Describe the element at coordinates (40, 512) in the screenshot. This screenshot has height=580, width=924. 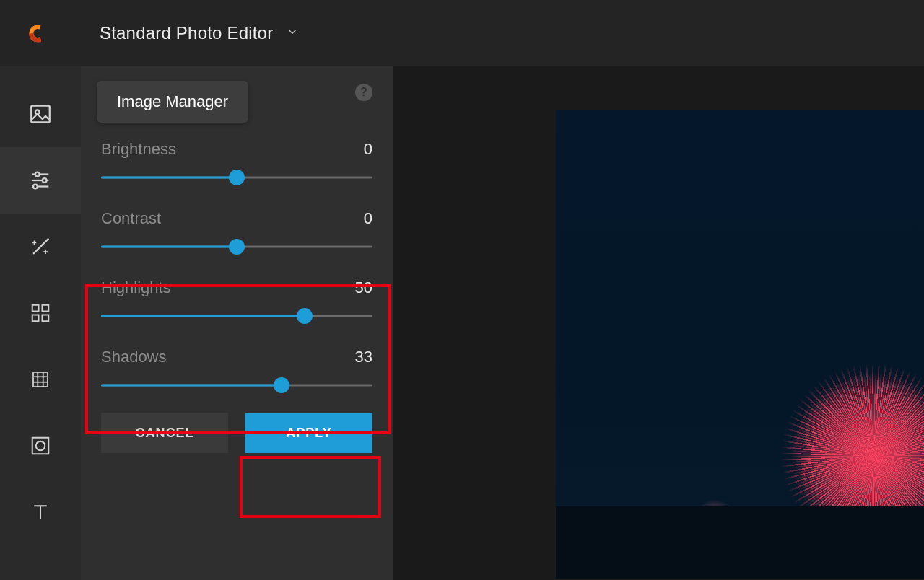
I see `text-tool` at that location.